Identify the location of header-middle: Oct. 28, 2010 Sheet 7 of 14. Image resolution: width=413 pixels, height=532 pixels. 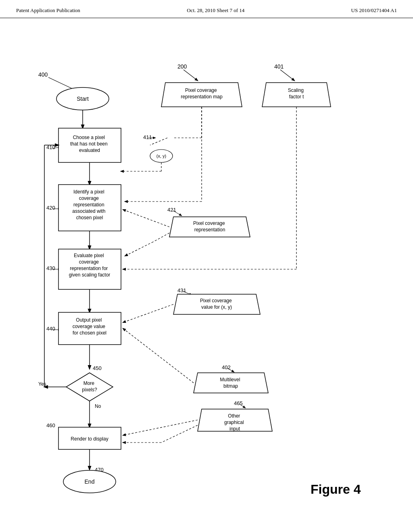
(215, 10).